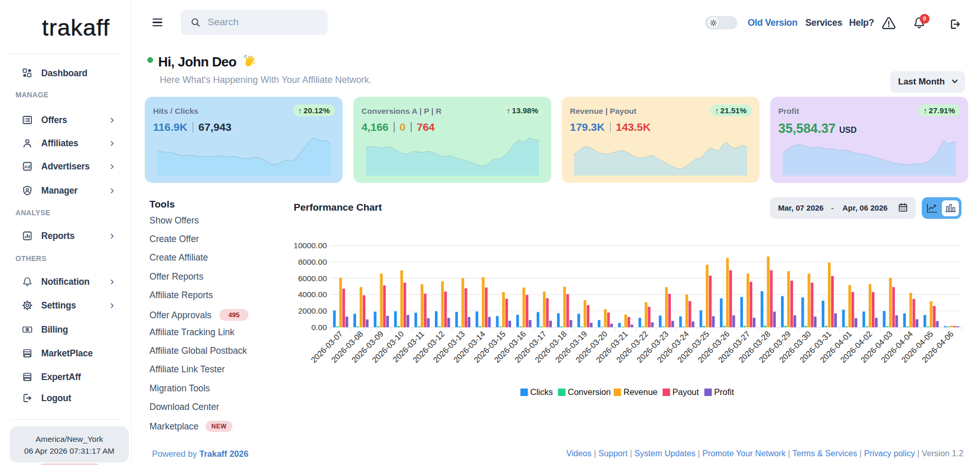 The height and width of the screenshot is (465, 980). Describe the element at coordinates (312, 262) in the screenshot. I see `svg-text: 8000.00` at that location.